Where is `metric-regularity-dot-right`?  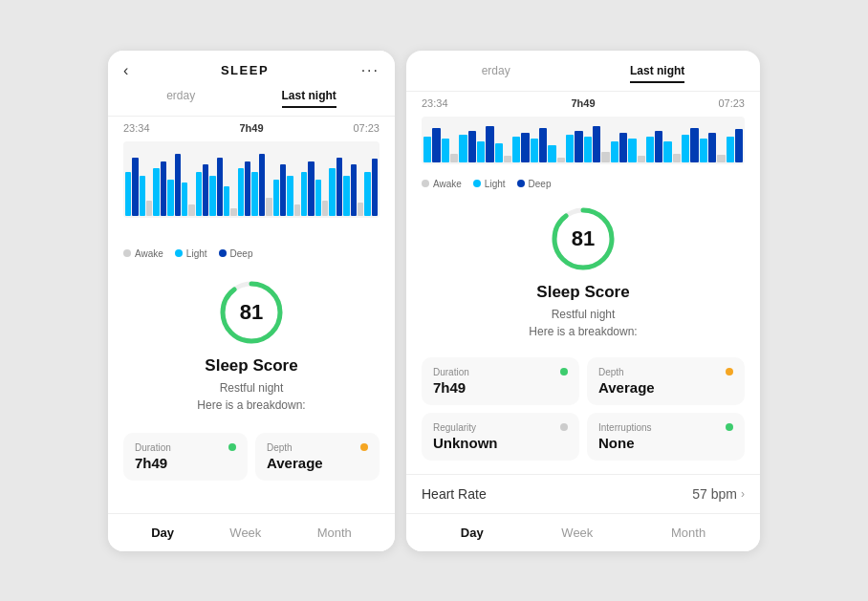
metric-regularity-dot-right is located at coordinates (564, 427).